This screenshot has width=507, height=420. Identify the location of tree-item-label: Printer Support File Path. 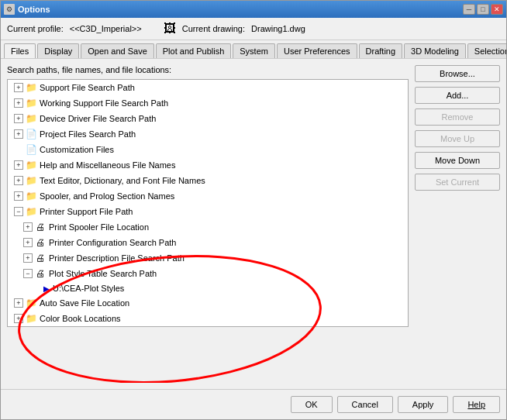
(86, 212).